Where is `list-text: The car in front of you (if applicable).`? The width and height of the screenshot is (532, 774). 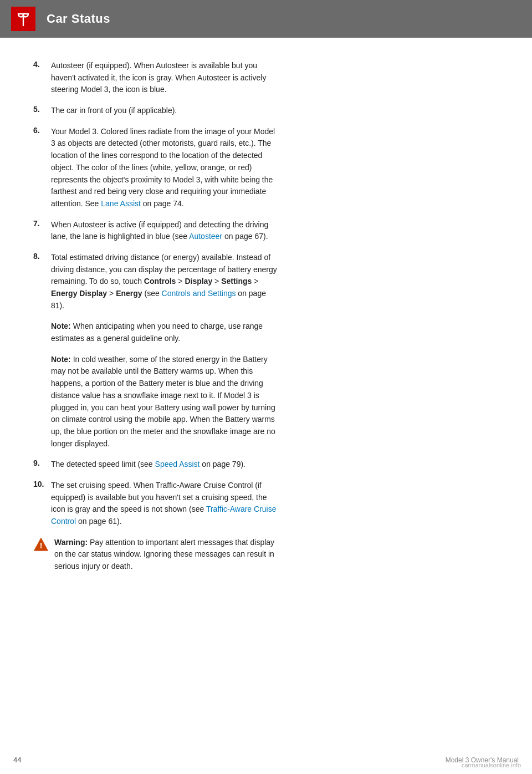 list-text: The car in front of you (if applicable). is located at coordinates (164, 111).